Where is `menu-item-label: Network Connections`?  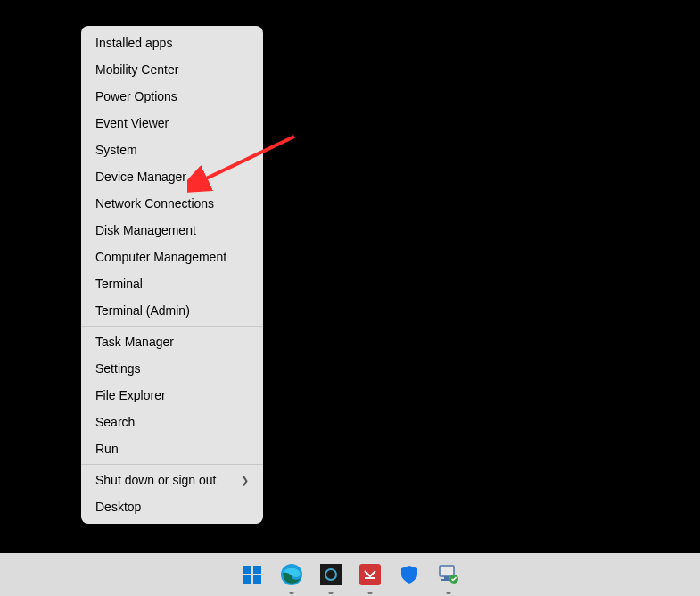
menu-item-label: Network Connections is located at coordinates (155, 203).